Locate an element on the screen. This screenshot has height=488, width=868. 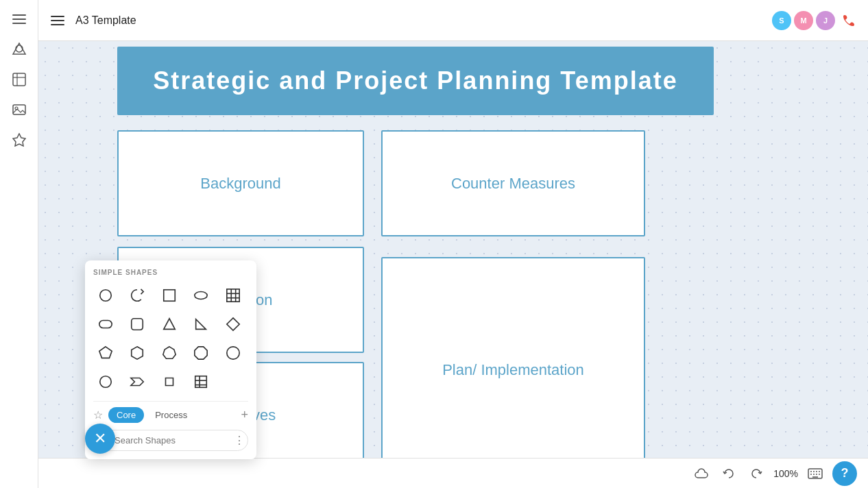
shape-rounded-rect is located at coordinates (106, 324).